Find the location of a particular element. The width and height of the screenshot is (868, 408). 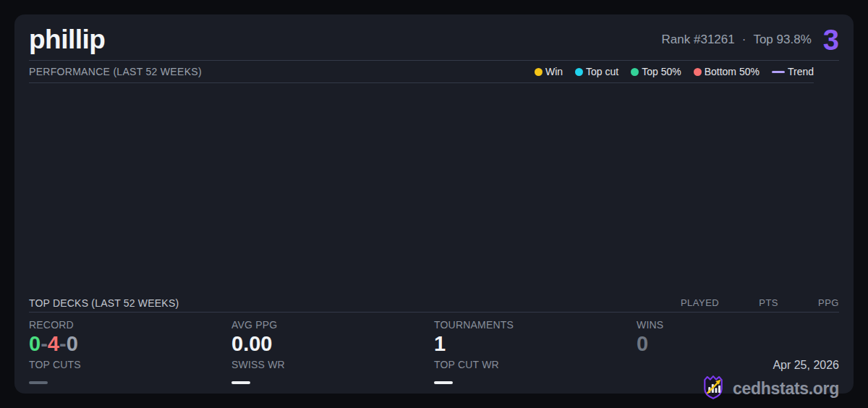

top-decks-title: TOP DECKS (LAST 52 WEEKS) is located at coordinates (104, 303).